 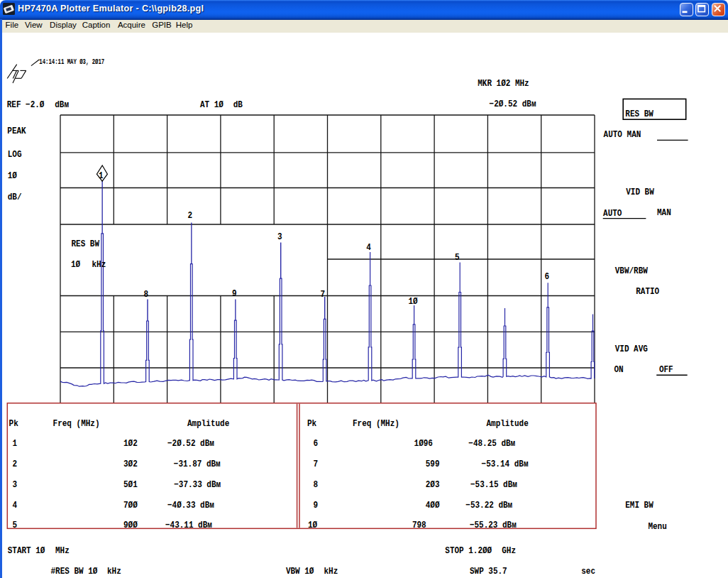 What do you see at coordinates (211, 105) in the screenshot?
I see `svg-text: AT 1Ø` at bounding box center [211, 105].